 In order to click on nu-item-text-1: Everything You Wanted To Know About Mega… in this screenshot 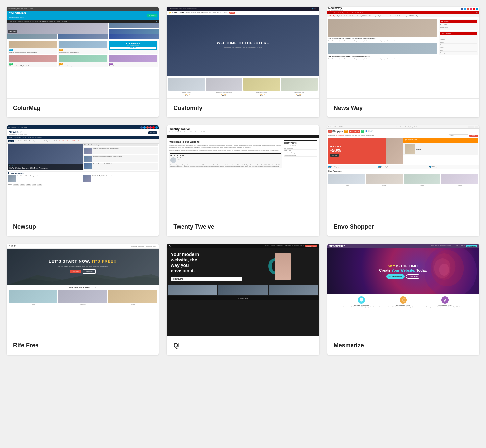, I will do `click(106, 151)`.